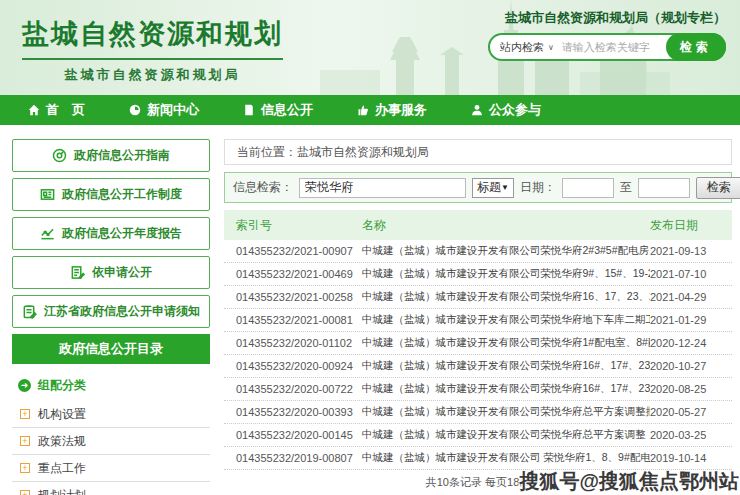 The height and width of the screenshot is (495, 740). Describe the element at coordinates (478, 458) in the screenshot. I see `table-row: 014355232/2019-00807 中城建（盐城）城市建设开发有限公司 荣…` at that location.